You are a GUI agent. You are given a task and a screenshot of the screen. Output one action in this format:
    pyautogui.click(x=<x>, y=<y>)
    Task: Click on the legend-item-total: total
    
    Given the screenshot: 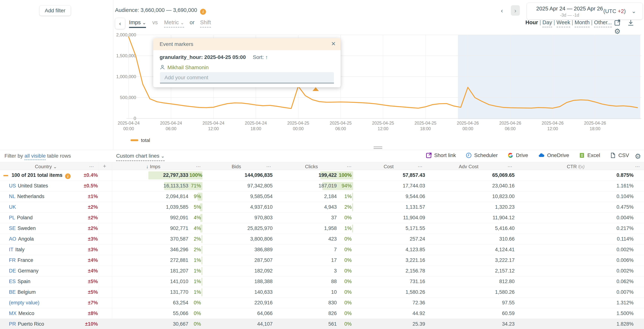 What is the action you would take?
    pyautogui.click(x=140, y=140)
    